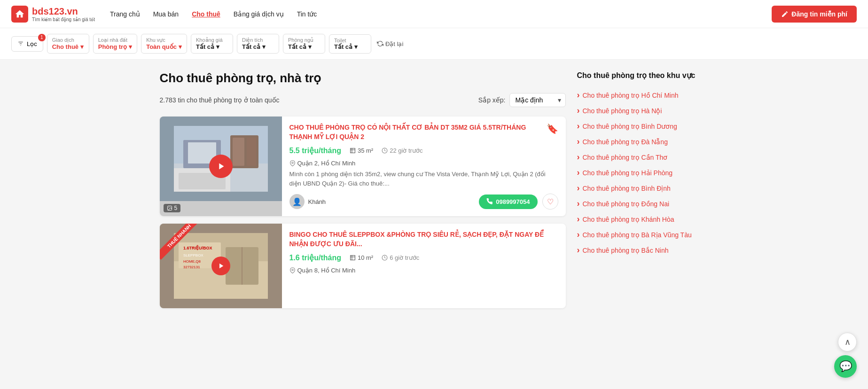 This screenshot has width=868, height=389. What do you see at coordinates (304, 44) in the screenshot?
I see `phong-ngu-filter: Phòng ngủ Tất cả ▾` at bounding box center [304, 44].